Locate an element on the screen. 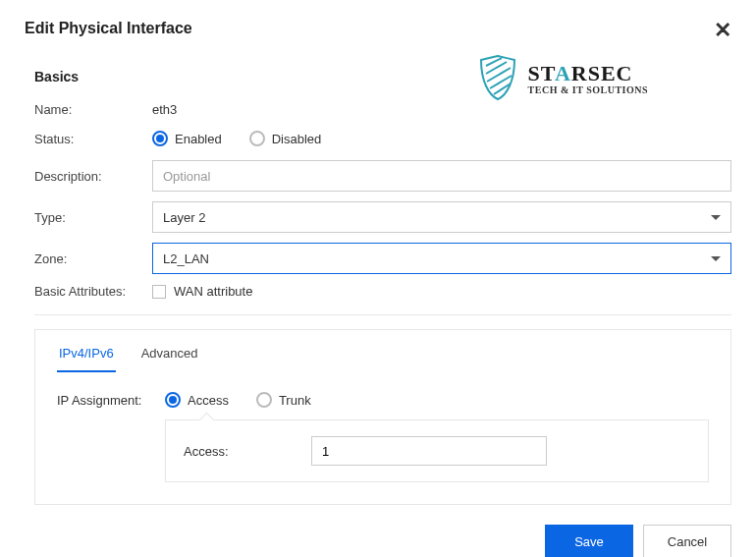  ip-trunk-radio: Trunk is located at coordinates (284, 400).